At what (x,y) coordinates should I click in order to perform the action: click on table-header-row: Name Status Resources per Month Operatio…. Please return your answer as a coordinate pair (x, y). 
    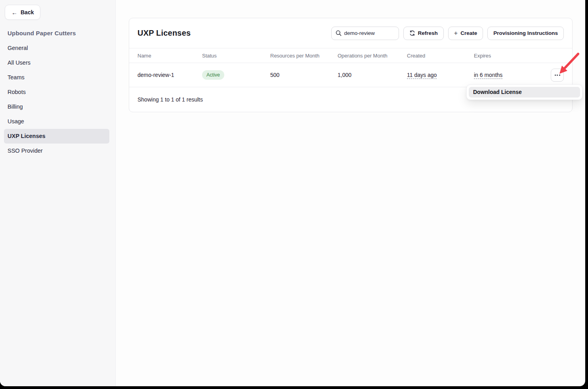
    Looking at the image, I should click on (351, 56).